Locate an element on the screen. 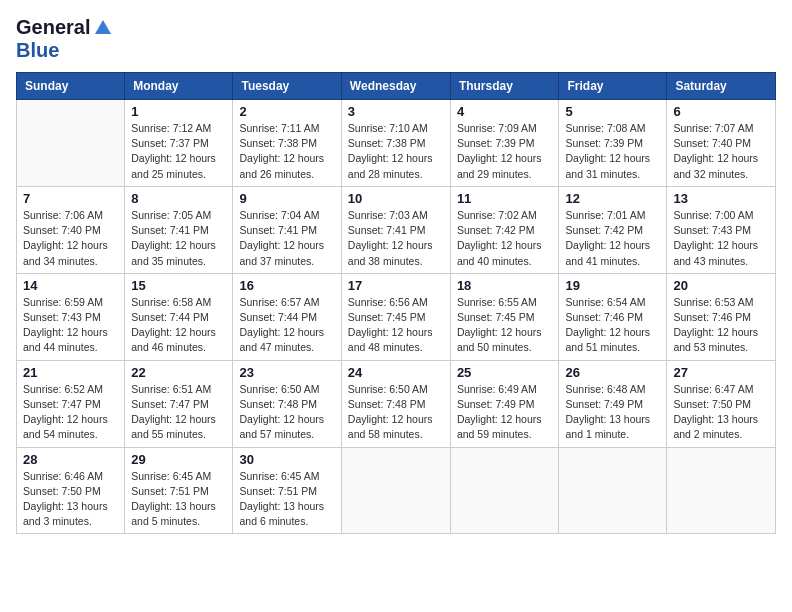  calendar-week-row: 14Sunrise: 6:59 AM Sunset: 7:43 PM Dayli… is located at coordinates (396, 316).